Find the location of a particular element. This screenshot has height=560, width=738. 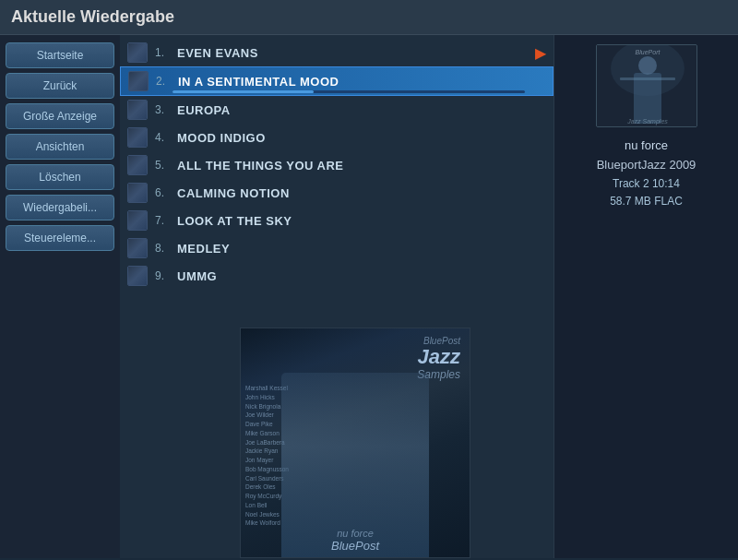

album-thumbnail: BluePort Jazz Samples is located at coordinates (647, 86).